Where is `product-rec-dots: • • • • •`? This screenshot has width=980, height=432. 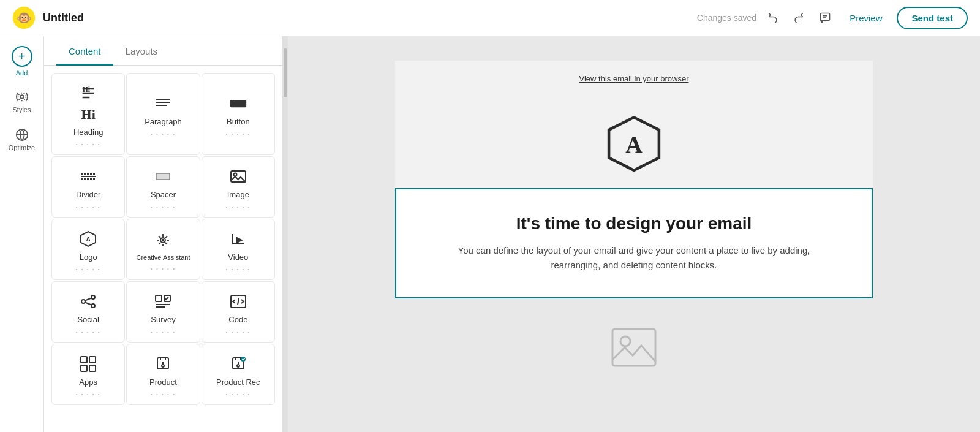
product-rec-dots: • • • • • is located at coordinates (238, 395).